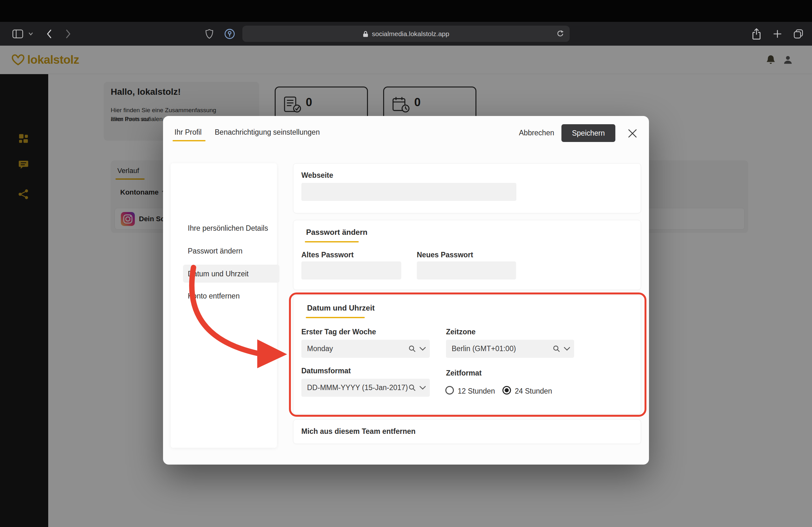 This screenshot has width=812, height=527. I want to click on tab-active-underline, so click(189, 141).